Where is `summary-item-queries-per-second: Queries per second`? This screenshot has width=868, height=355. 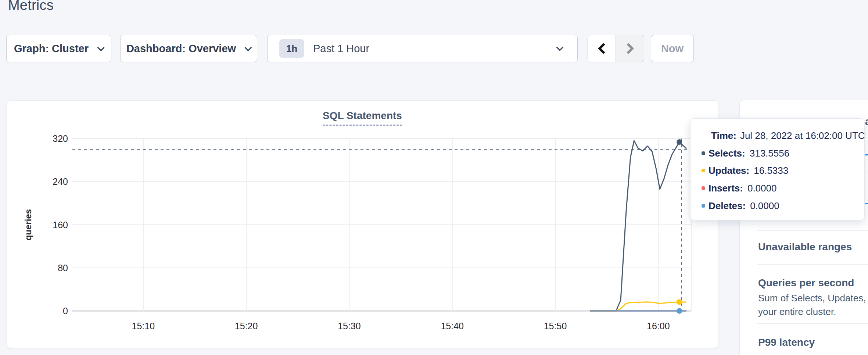 summary-item-queries-per-second: Queries per second is located at coordinates (806, 283).